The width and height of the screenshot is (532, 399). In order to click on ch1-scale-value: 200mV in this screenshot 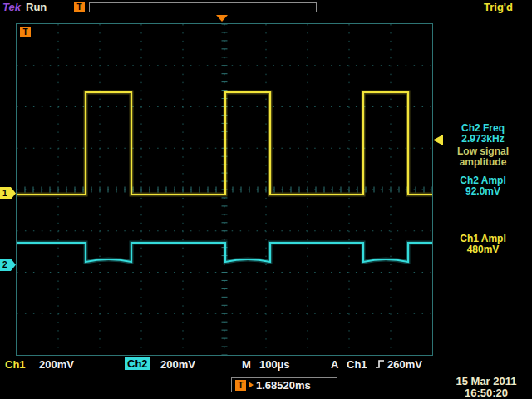, I will do `click(57, 364)`.